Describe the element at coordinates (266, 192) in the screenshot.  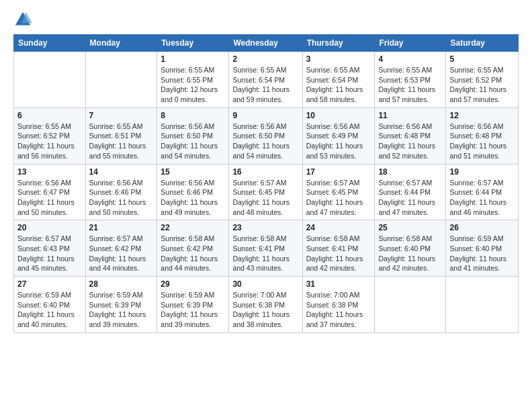
I see `calendar-cell: 16Sunrise: 6:57 AMSunset: 6:45 PMDayligh…` at that location.